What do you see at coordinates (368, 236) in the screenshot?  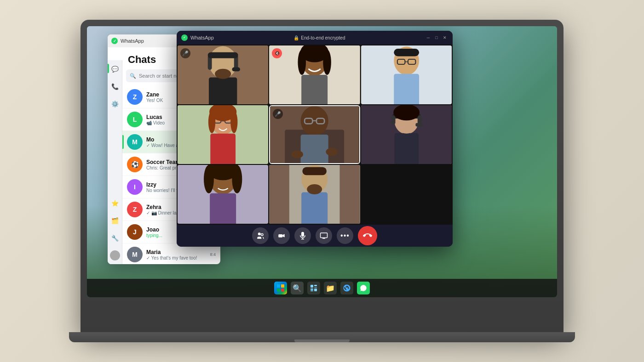 I see `end-call-button` at bounding box center [368, 236].